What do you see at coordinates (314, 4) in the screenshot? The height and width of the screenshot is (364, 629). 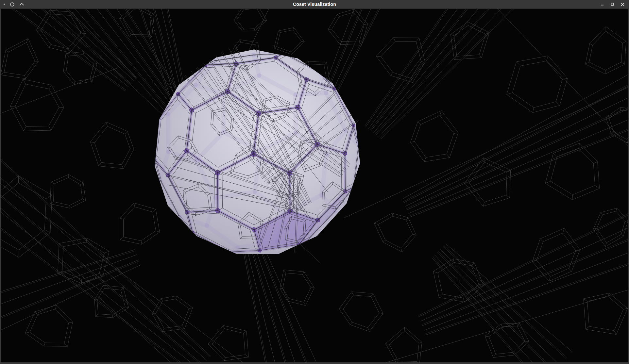 I see `window-title: Coset Visualization` at bounding box center [314, 4].